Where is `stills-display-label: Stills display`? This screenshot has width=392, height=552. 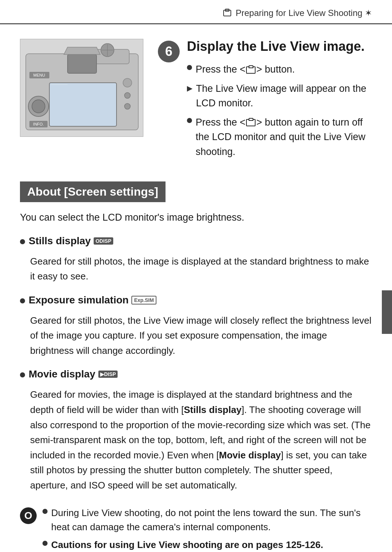 stills-display-label: Stills display is located at coordinates (60, 241).